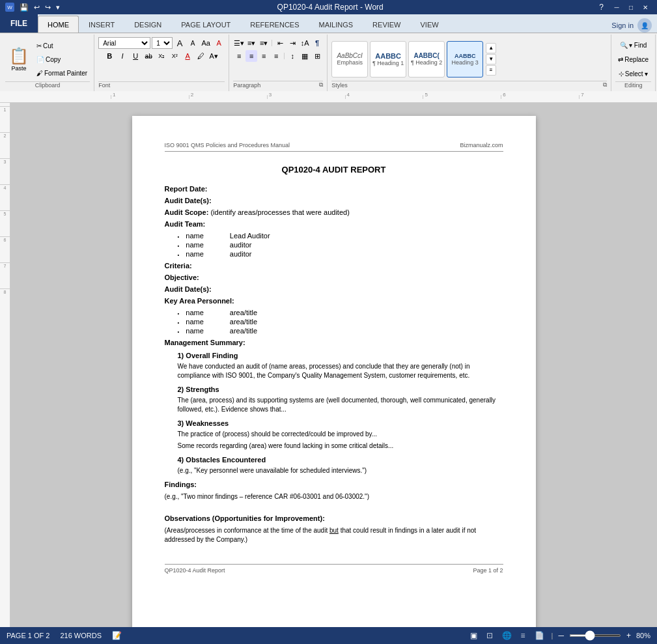  I want to click on align-center-button: ≡, so click(251, 56).